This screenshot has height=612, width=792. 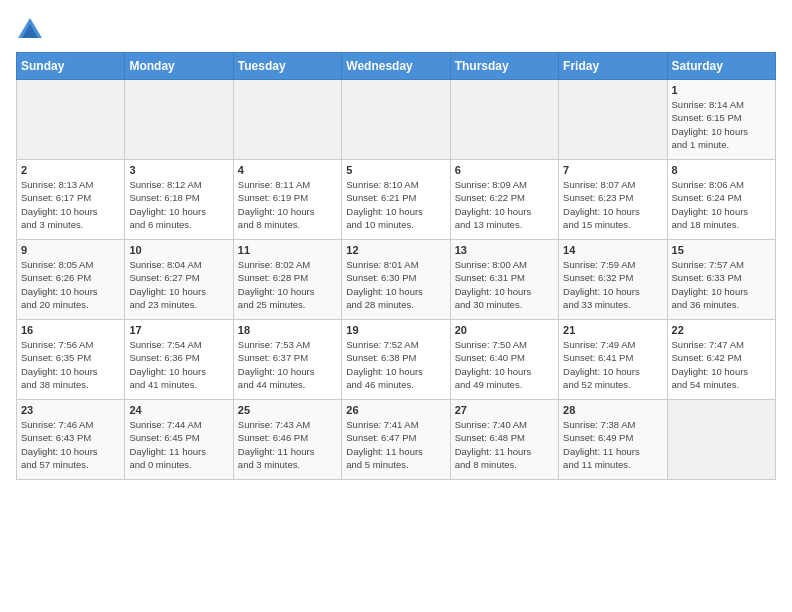 I want to click on day-number: 1, so click(x=722, y=90).